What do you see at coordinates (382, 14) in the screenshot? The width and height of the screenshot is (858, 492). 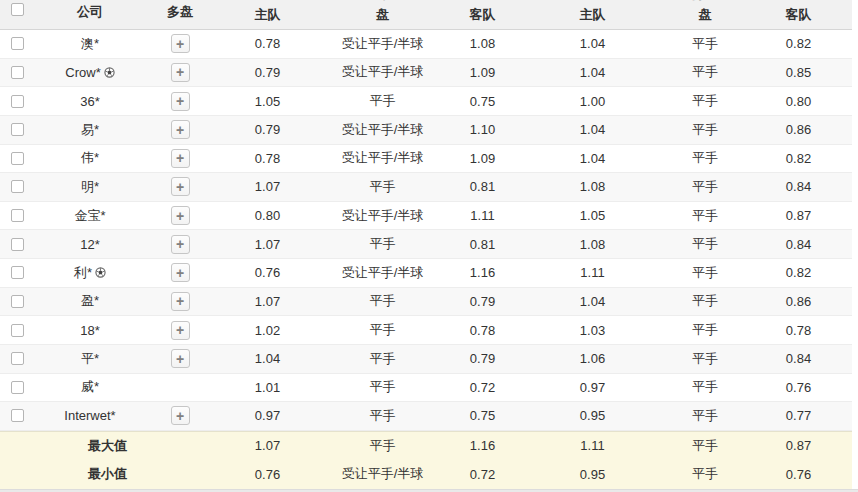 I see `column-header-live-handicap: 盘` at bounding box center [382, 14].